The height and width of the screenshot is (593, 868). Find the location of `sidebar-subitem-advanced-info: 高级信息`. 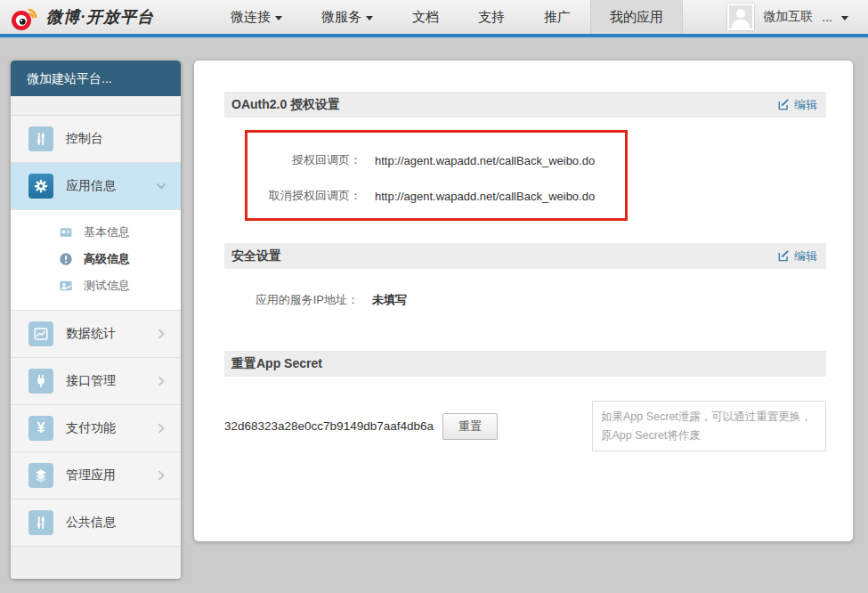

sidebar-subitem-advanced-info: 高级信息 is located at coordinates (96, 259).